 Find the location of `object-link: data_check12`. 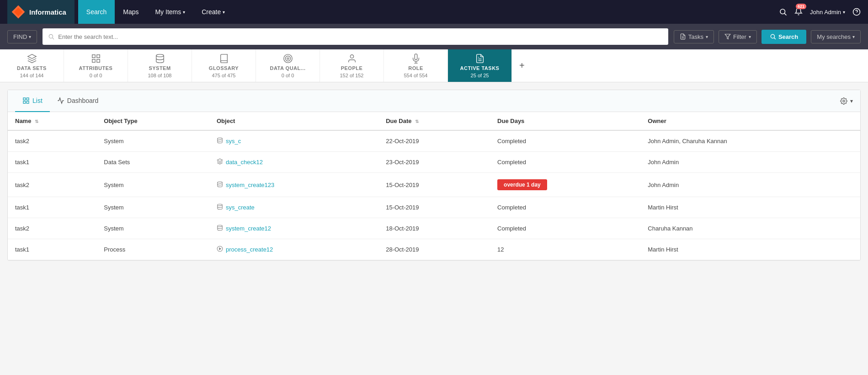

object-link: data_check12 is located at coordinates (244, 162).